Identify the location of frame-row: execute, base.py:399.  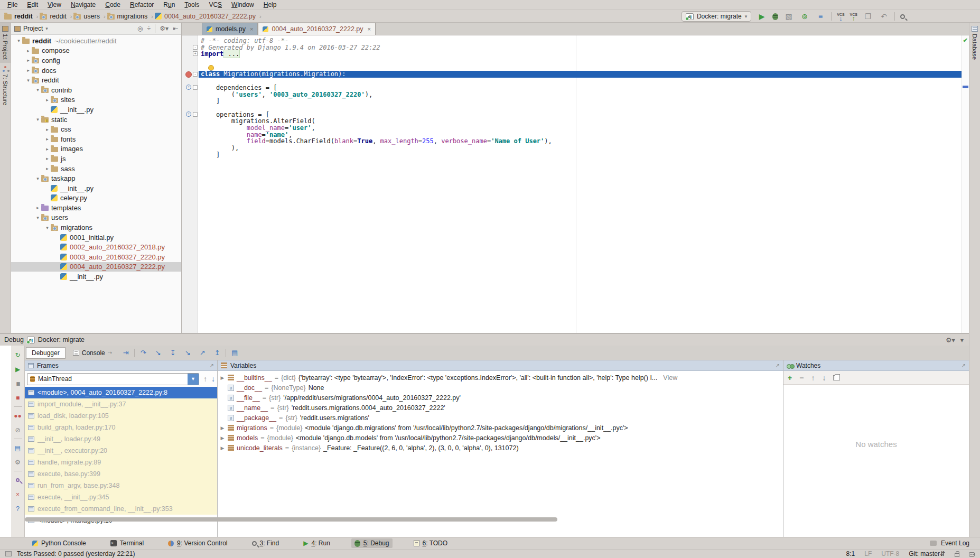
(121, 474).